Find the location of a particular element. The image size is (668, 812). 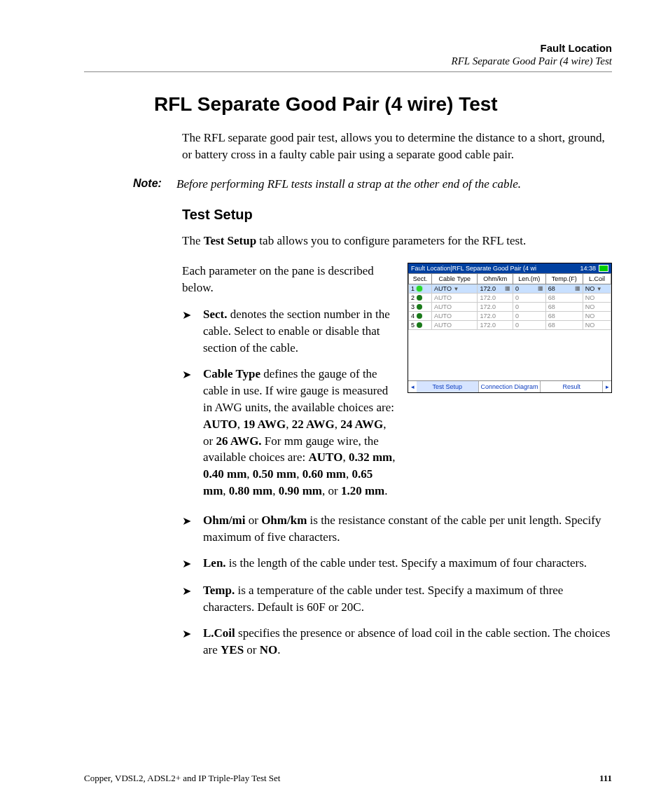

bullet-lcoil: ➤ L.Coil specifies the presence or absen… is located at coordinates (397, 642).